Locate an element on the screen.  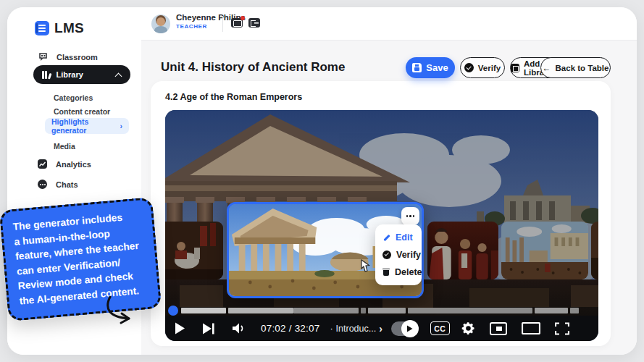
avatar is located at coordinates (161, 24).